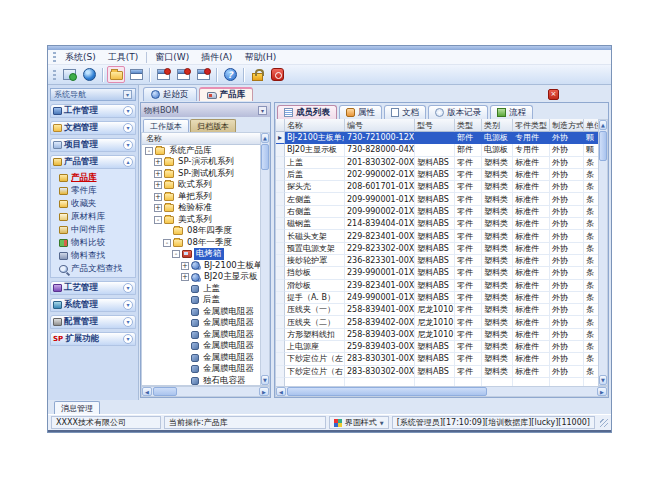 The image size is (660, 477). What do you see at coordinates (93, 322) in the screenshot?
I see `sidebar-group-header: 配置管理 ▾` at bounding box center [93, 322].